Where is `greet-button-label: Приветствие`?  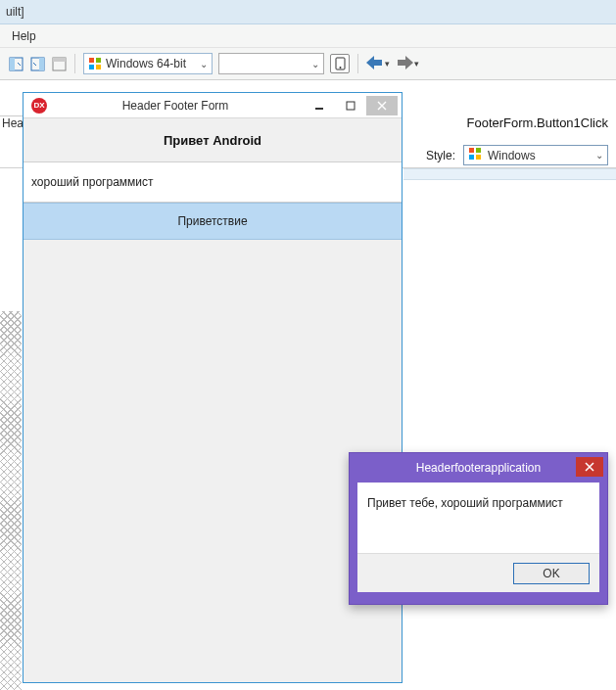 greet-button-label: Приветствие is located at coordinates (212, 221).